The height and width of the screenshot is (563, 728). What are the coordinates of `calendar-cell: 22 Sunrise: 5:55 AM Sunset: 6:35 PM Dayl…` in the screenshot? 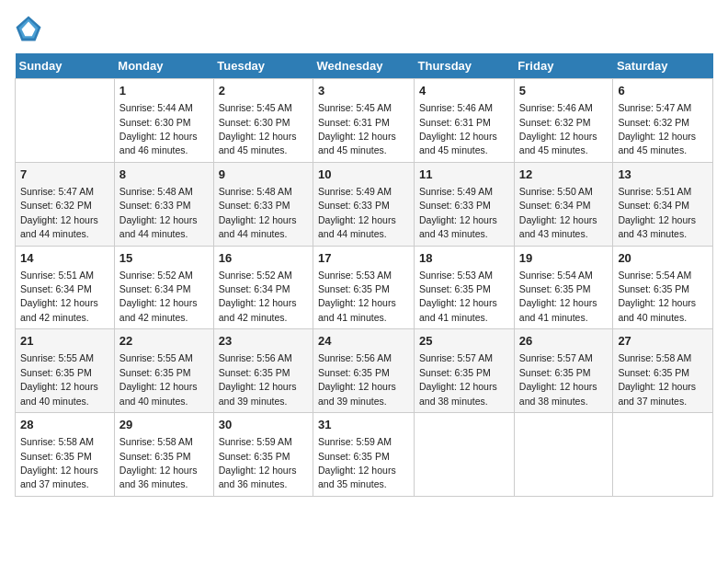 It's located at (164, 372).